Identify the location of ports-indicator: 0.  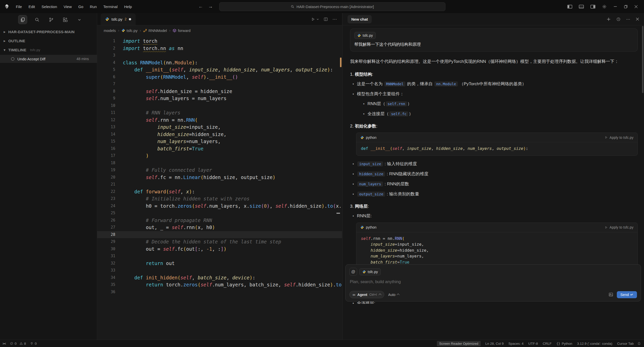
(33, 343).